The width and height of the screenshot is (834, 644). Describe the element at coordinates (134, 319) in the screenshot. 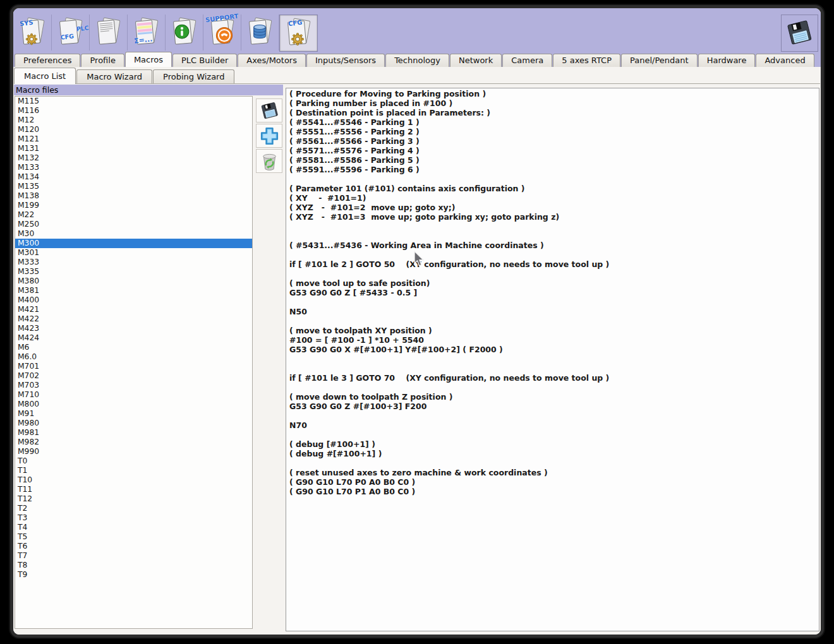

I see `list-item: M422` at that location.